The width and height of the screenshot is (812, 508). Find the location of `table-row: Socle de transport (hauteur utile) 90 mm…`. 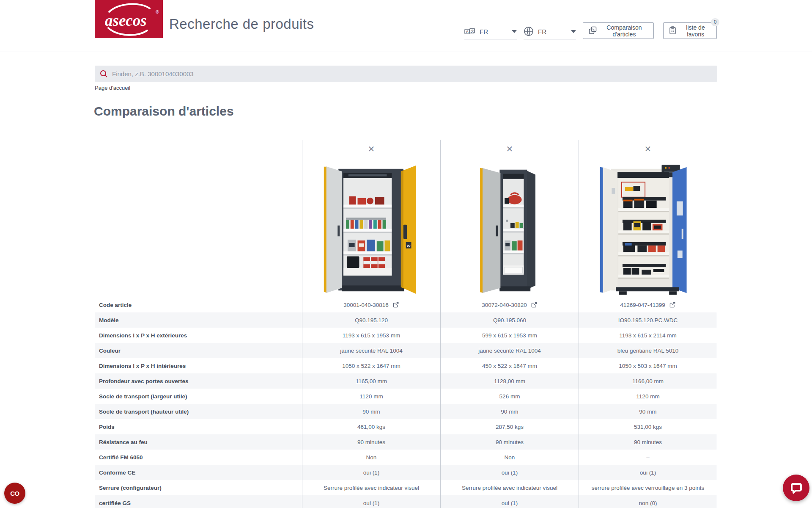

table-row: Socle de transport (hauteur utile) 90 mm… is located at coordinates (406, 411).